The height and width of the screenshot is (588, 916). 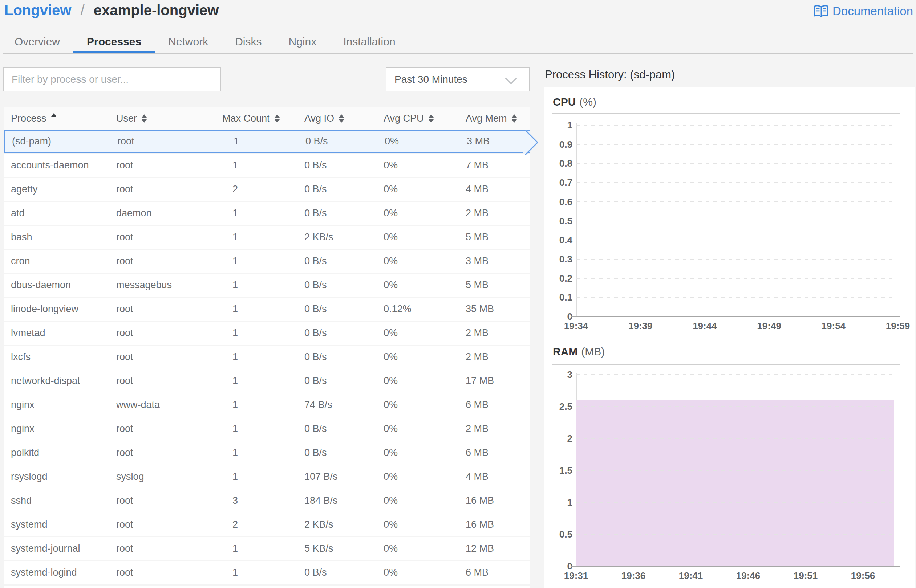 What do you see at coordinates (267, 118) in the screenshot?
I see `table-header-row: ProcessUserMax CountAvg IOAvg CPUAvg Mem` at bounding box center [267, 118].